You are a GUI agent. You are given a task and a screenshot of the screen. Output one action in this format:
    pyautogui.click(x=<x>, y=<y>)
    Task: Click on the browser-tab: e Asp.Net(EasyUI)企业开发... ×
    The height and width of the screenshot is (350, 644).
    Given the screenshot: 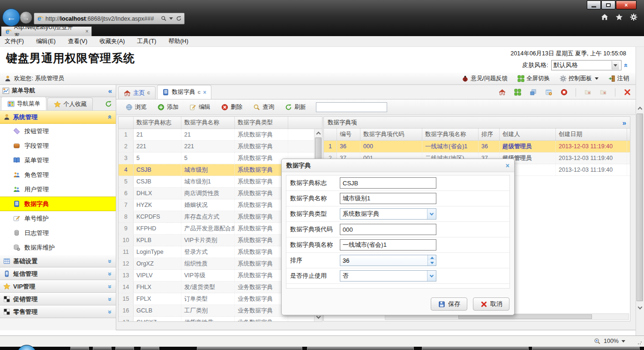 What is the action you would take?
    pyautogui.click(x=46, y=31)
    